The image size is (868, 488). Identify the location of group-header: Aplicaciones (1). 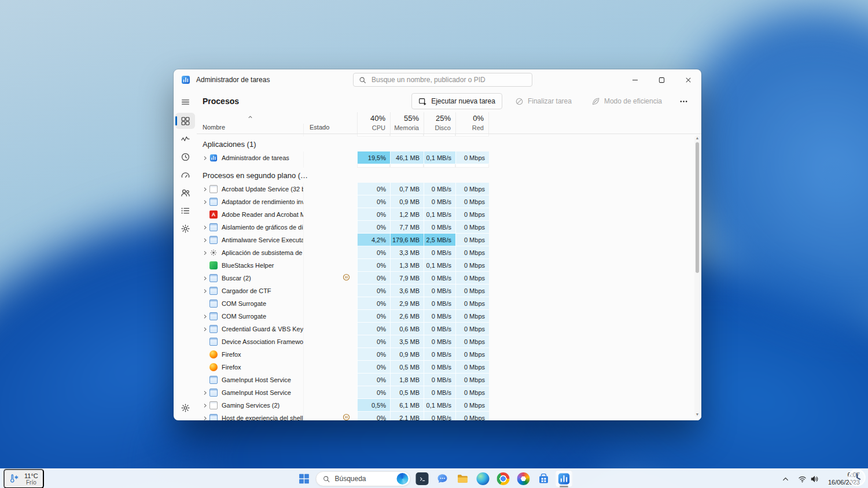
(449, 144).